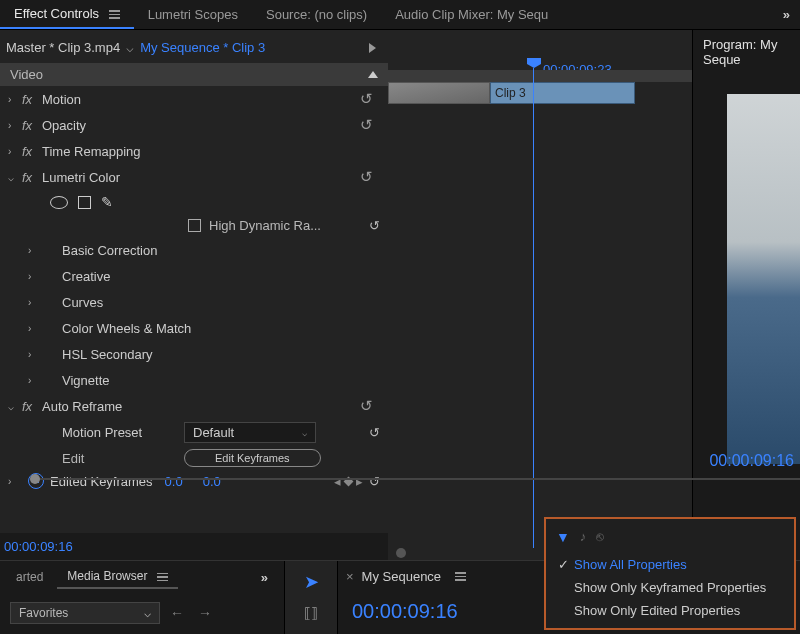 The width and height of the screenshot is (800, 634). I want to click on nav-forward-icon: →, so click(205, 613).